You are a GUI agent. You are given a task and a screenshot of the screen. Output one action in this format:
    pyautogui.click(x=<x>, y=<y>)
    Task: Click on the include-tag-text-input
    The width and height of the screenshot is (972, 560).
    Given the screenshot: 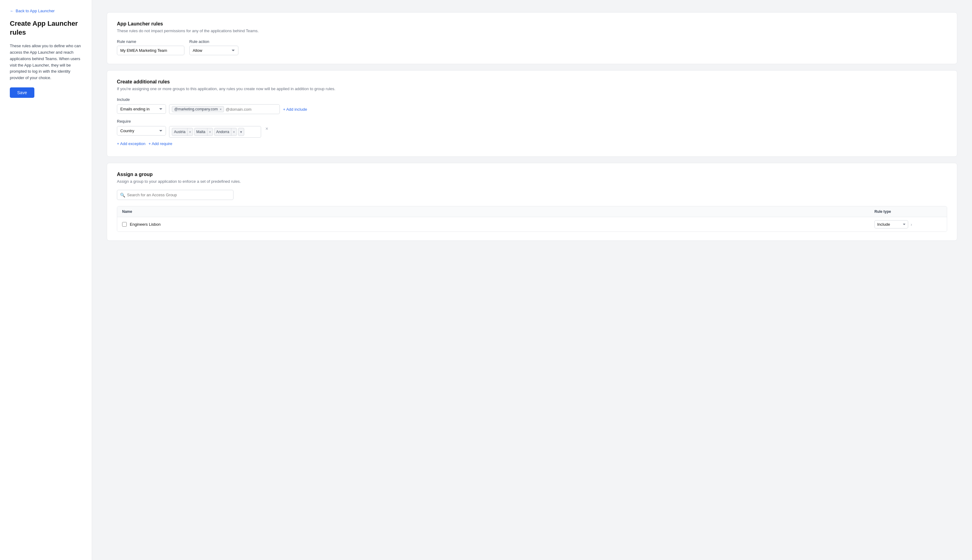 What is the action you would take?
    pyautogui.click(x=251, y=109)
    